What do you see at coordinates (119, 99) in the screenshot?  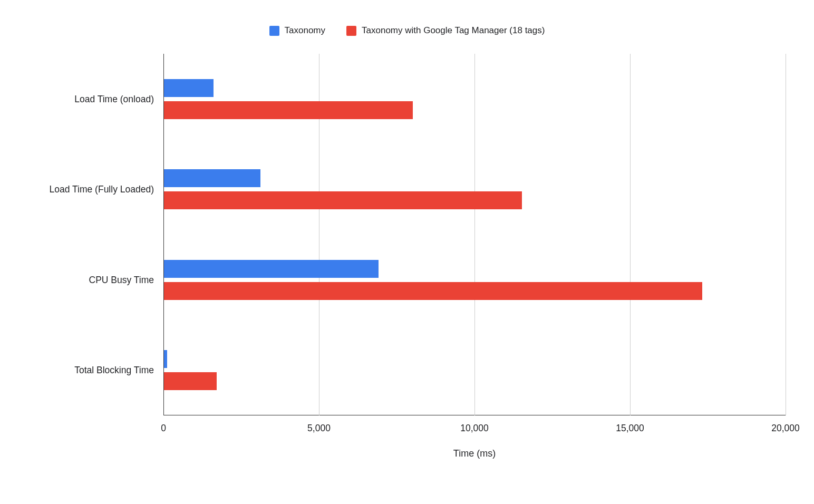 I see `category-label: Load Time (onload)` at bounding box center [119, 99].